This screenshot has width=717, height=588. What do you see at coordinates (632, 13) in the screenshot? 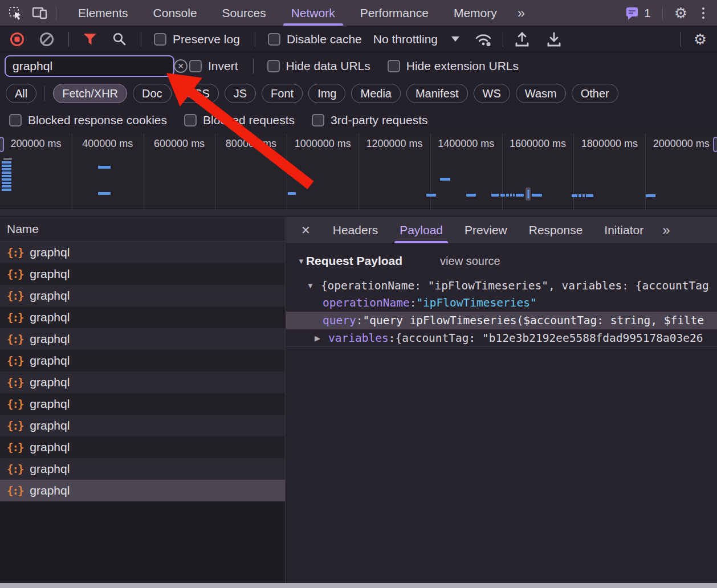
I see `message-bubble-icon` at bounding box center [632, 13].